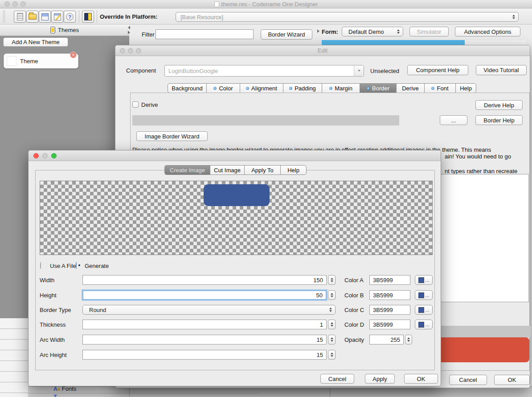 The height and width of the screenshot is (397, 532). Describe the element at coordinates (45, 156) in the screenshot. I see `minimize-button` at that location.